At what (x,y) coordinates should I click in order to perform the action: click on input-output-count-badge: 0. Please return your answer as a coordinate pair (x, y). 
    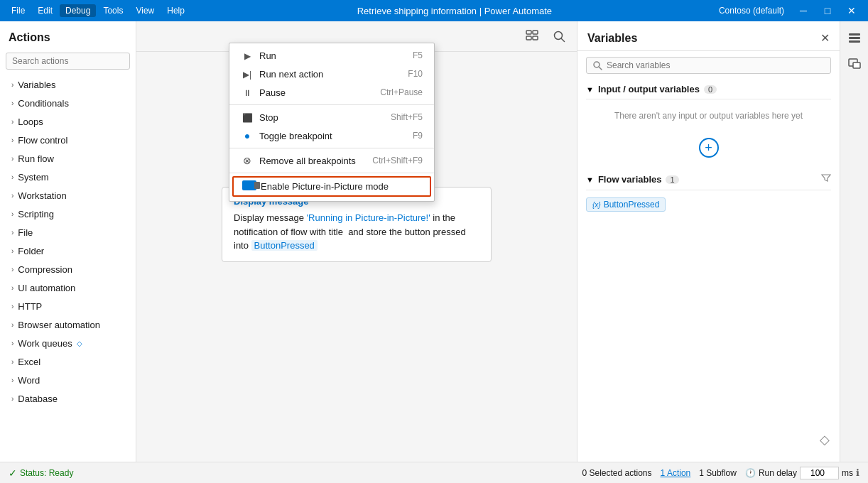
    Looking at the image, I should click on (710, 89).